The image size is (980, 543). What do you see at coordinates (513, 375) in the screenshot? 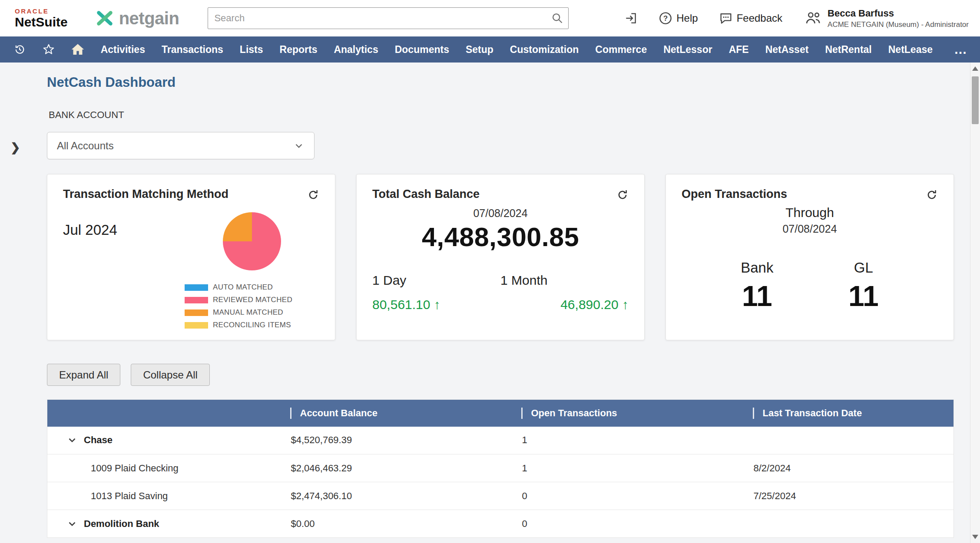
I see `table-actions: Expand All Collapse All` at bounding box center [513, 375].